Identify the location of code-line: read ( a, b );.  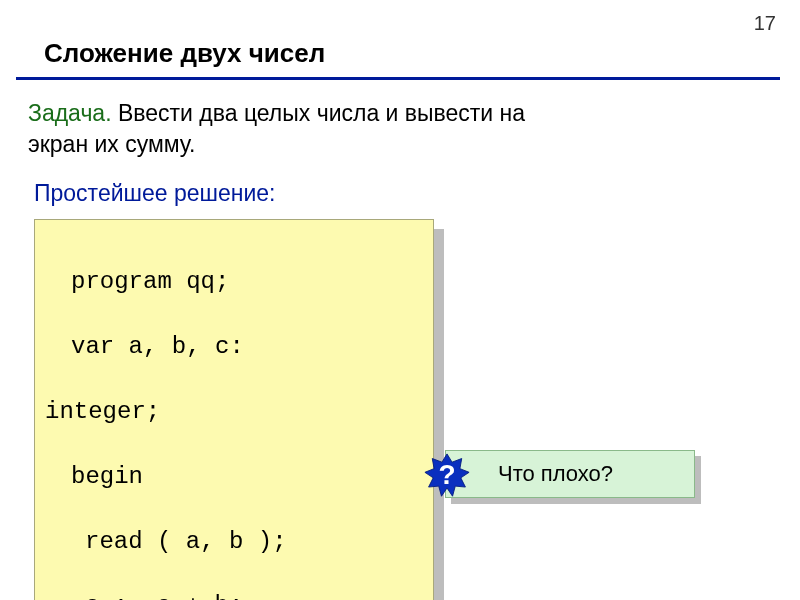
(237, 542).